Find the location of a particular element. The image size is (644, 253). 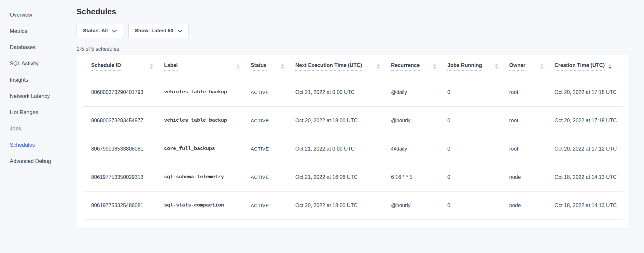

column-header-creation-time: Creation Time (UTC) is located at coordinates (589, 67).